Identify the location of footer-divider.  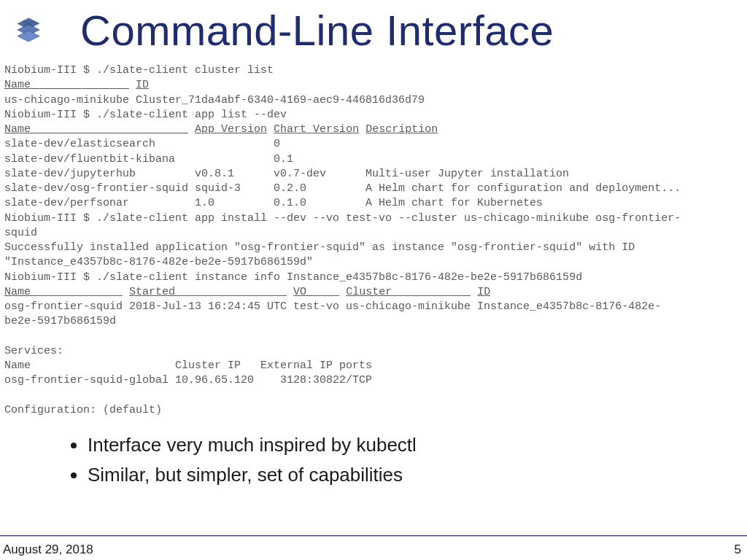
(374, 536).